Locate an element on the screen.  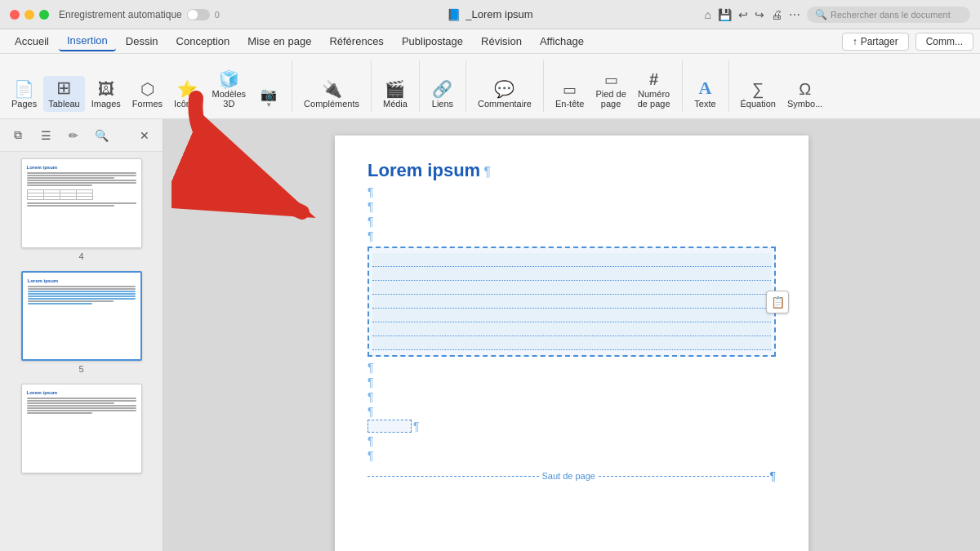
page-thumb-container-6: Lorem ipsum is located at coordinates (82, 429).